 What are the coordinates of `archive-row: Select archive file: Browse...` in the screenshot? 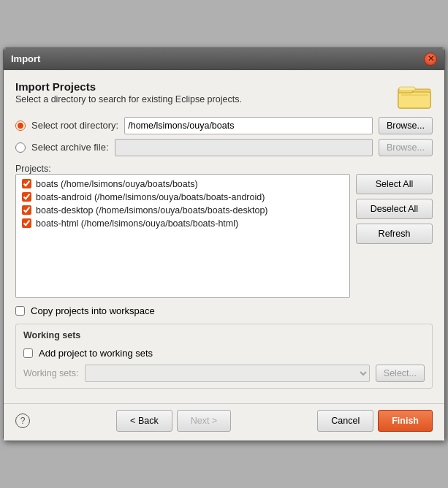 It's located at (224, 148).